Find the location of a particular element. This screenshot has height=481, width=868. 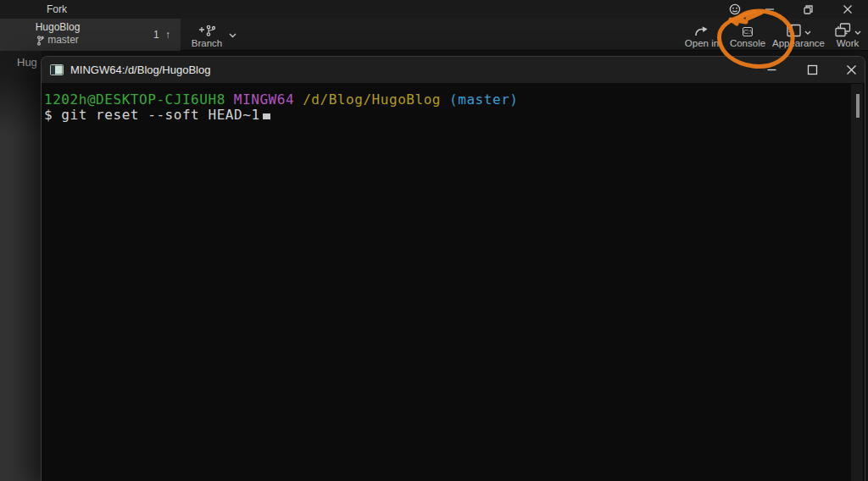

appearance-chevron-icon is located at coordinates (808, 32).